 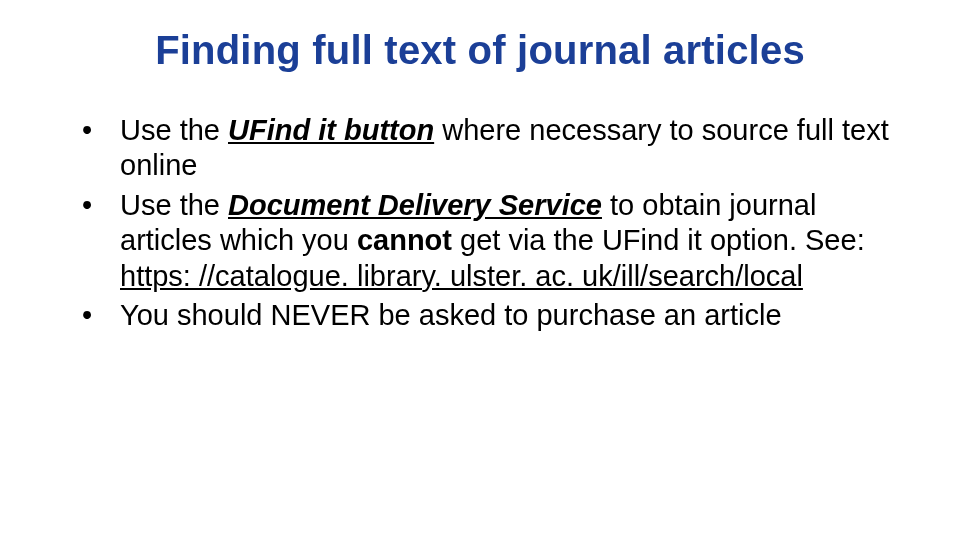 I want to click on cannot-emphasis: cannot, so click(x=404, y=240).